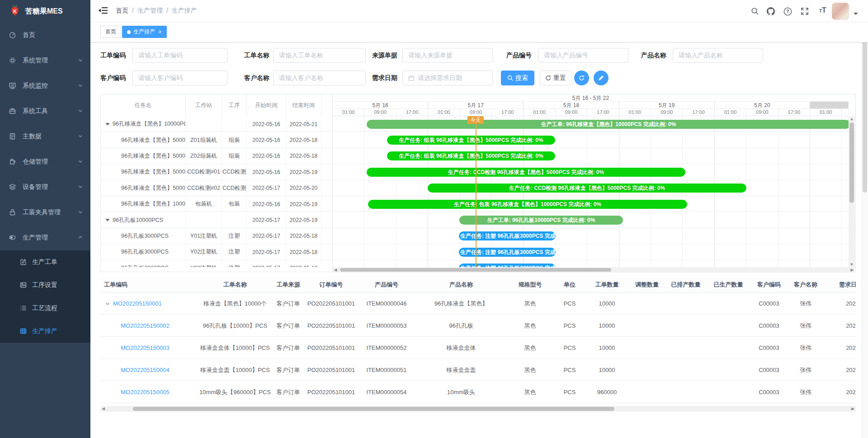 This screenshot has width=868, height=438. I want to click on sidebar-subitem-label: 工艺流程, so click(45, 308).